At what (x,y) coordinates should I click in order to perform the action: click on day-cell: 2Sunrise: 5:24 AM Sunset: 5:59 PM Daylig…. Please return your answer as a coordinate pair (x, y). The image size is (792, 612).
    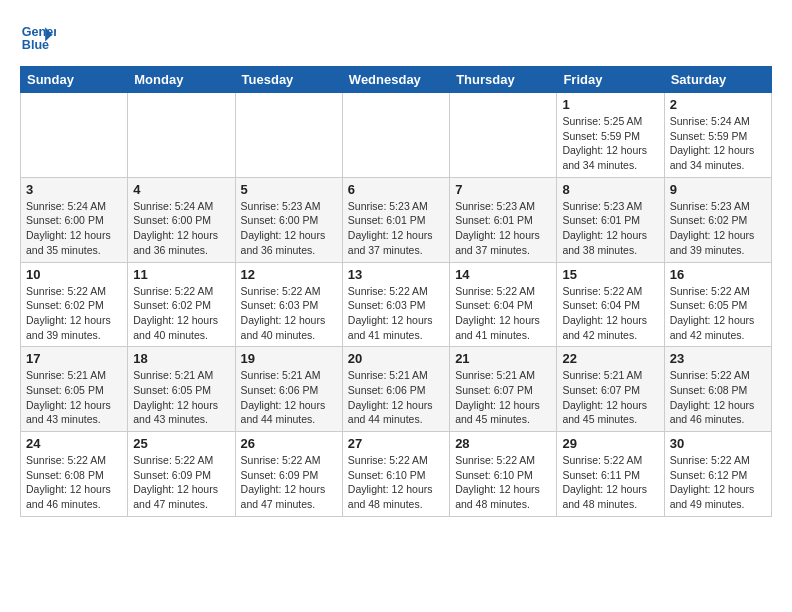
    Looking at the image, I should click on (718, 136).